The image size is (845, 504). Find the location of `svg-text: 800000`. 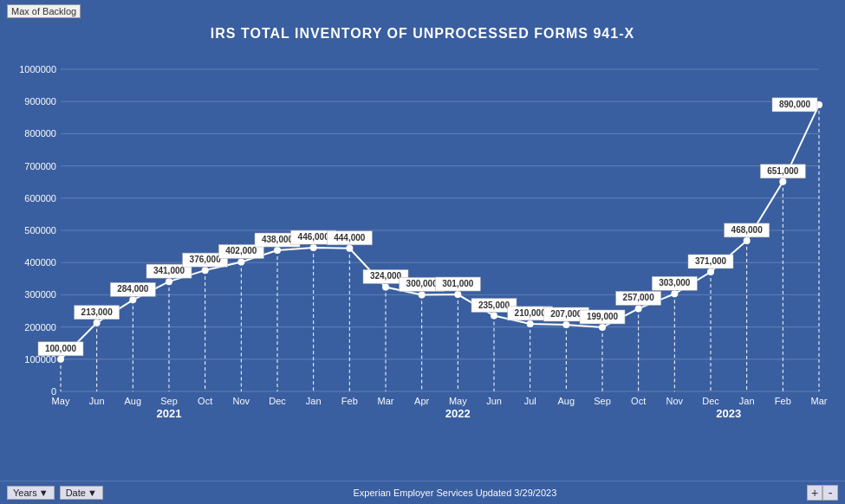

svg-text: 800000 is located at coordinates (40, 133).